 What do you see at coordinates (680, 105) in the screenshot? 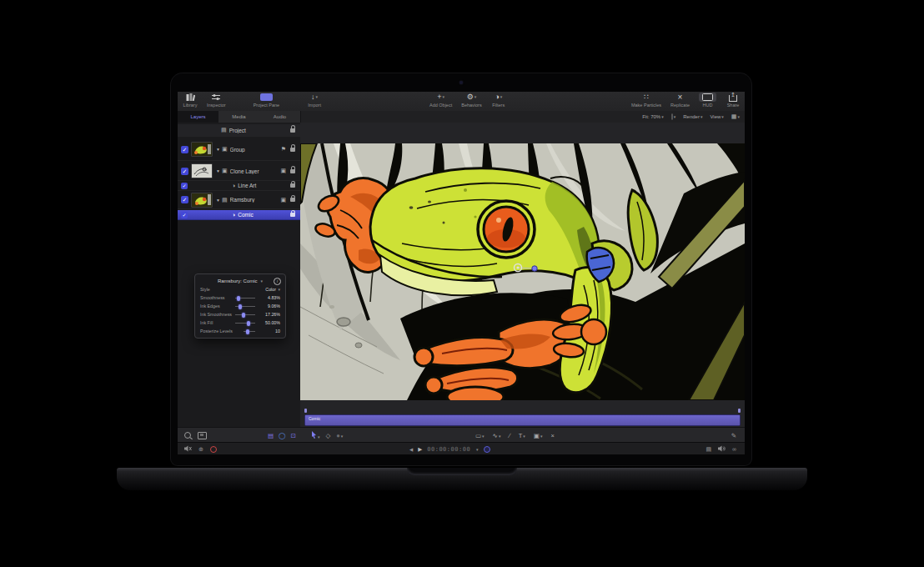
I see `replicate-label: Replicate` at bounding box center [680, 105].